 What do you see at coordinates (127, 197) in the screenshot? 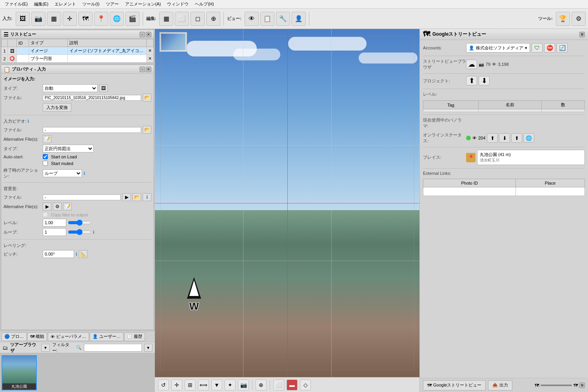
I see `bg-play-btn: ▶` at bounding box center [127, 197].